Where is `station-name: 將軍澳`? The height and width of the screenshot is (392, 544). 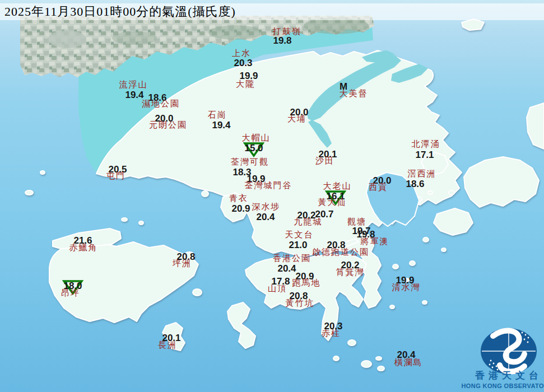 station-name: 將軍澳 is located at coordinates (375, 242).